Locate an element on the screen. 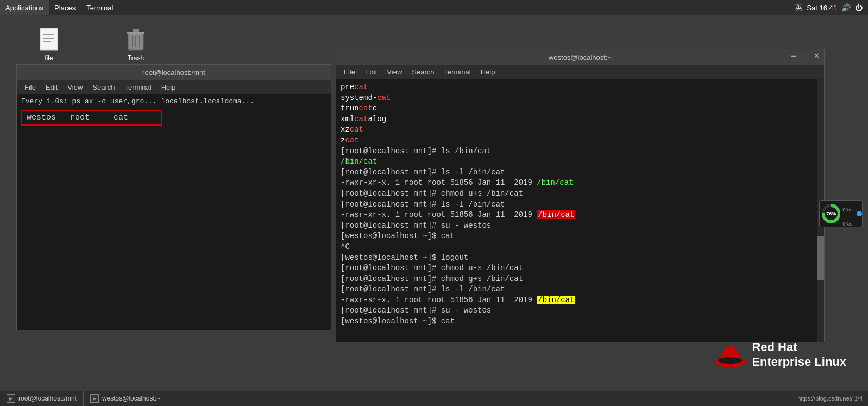 The height and width of the screenshot is (406, 868). term1-cell-westos: westos is located at coordinates (48, 117).